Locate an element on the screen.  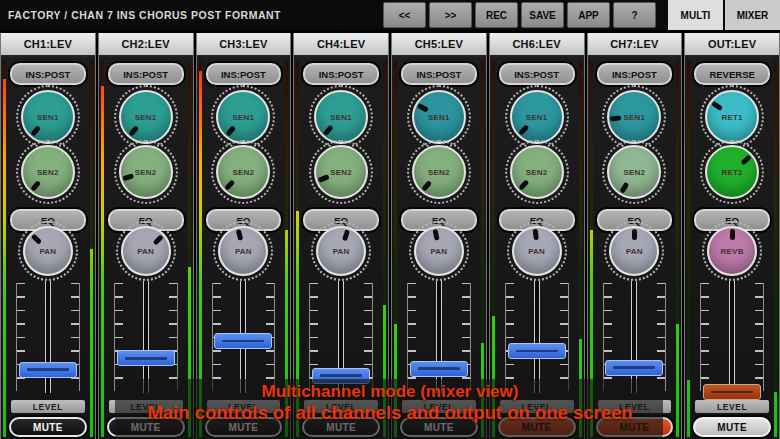
caption-overlay: Multichannel mode (mixer view) Main cont… is located at coordinates (390, 403).